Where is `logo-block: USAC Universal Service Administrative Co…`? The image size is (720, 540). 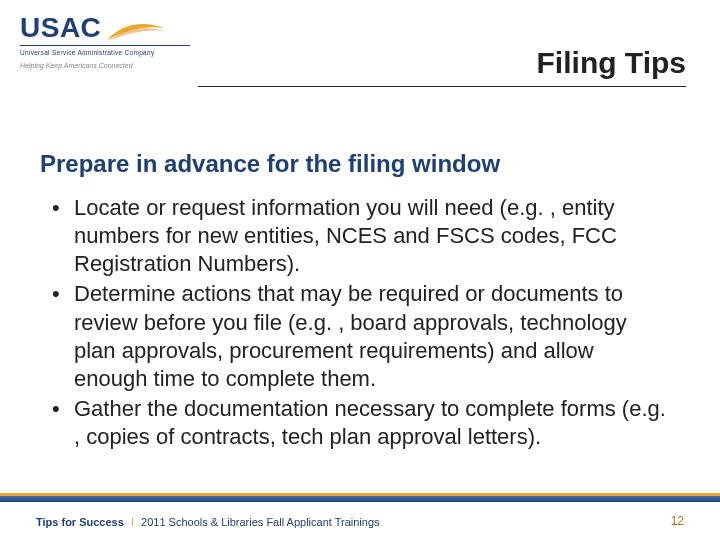 logo-block: USAC Universal Service Administrative Co… is located at coordinates (105, 42).